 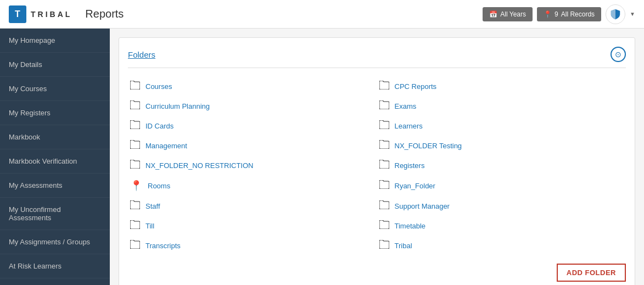 I want to click on folder-link: Curriculum Planning, so click(x=178, y=107).